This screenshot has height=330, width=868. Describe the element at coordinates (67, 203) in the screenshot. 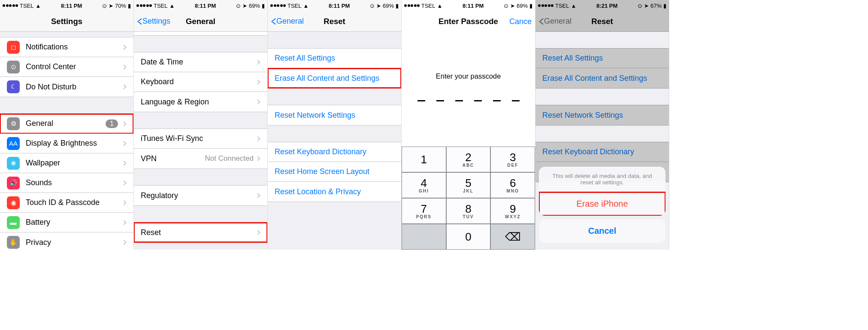

I see `settings-row-touch-id-passcode: ◉ Touch ID & Passcode` at that location.